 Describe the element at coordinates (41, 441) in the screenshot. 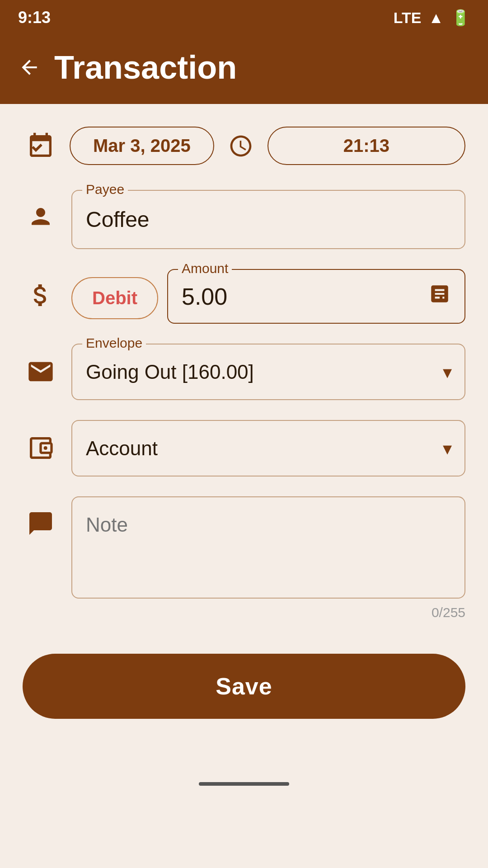

I see `account-icon` at that location.